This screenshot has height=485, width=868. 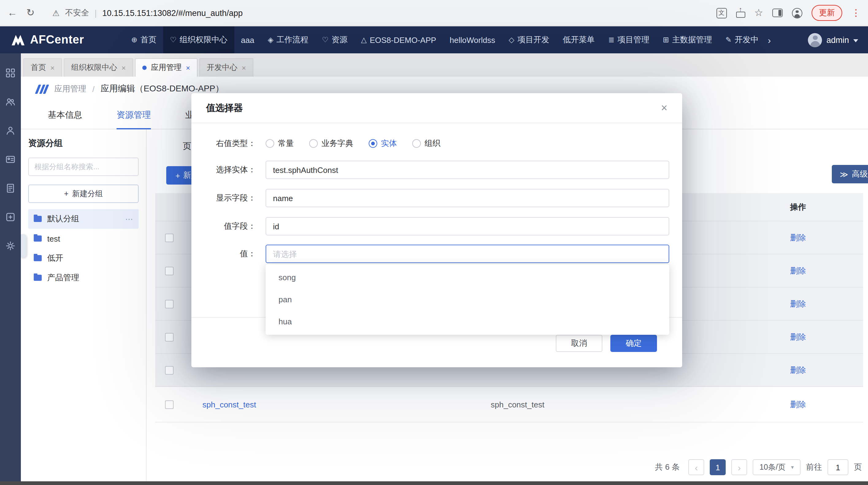 What do you see at coordinates (84, 219) in the screenshot?
I see `group-item-default: 默认分组 ⋯` at bounding box center [84, 219].